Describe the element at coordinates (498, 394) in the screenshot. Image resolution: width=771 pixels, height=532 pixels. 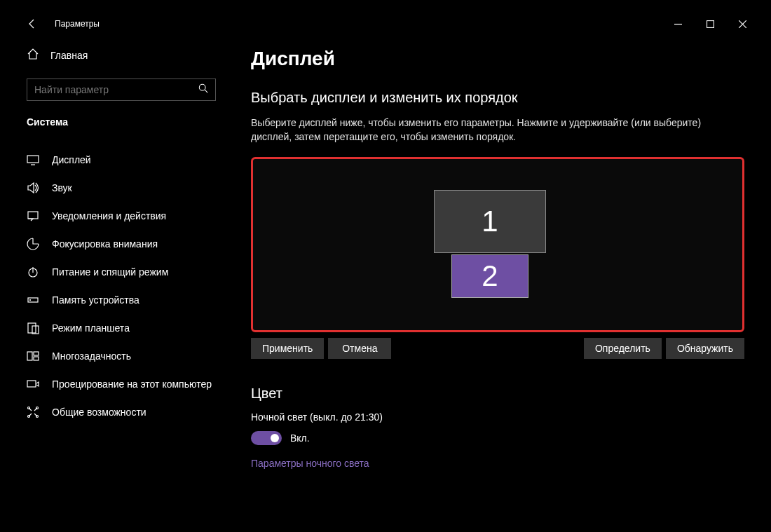
I see `color-title: Цвет` at that location.